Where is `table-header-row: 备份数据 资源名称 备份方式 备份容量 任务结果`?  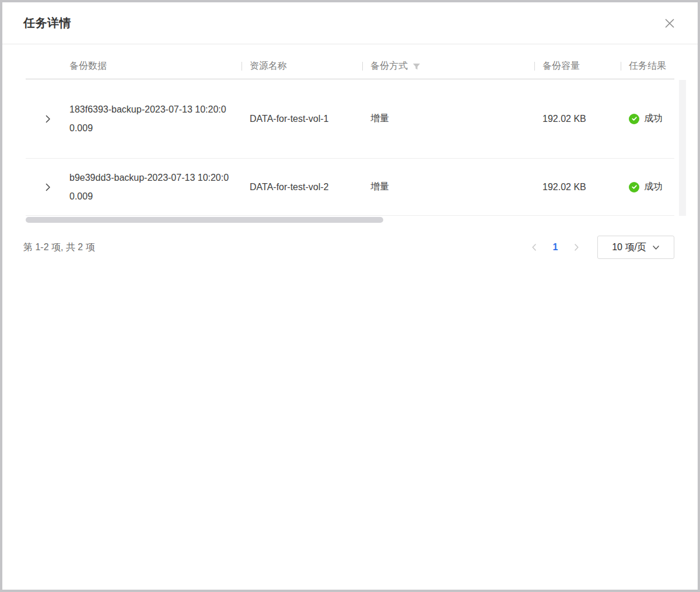 table-header-row: 备份数据 资源名称 备份方式 备份容量 任务结果 is located at coordinates (350, 66).